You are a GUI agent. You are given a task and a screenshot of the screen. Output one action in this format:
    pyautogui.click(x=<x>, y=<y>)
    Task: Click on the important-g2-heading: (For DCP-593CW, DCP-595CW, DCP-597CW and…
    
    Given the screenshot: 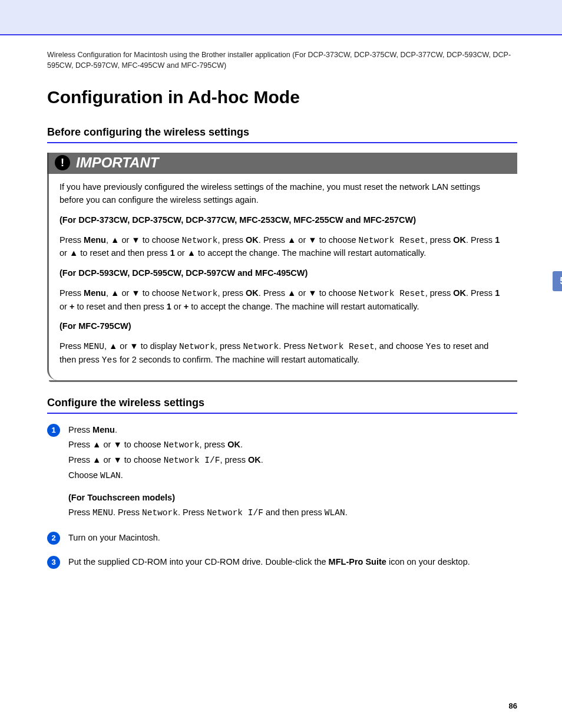 What is the action you would take?
    pyautogui.click(x=283, y=274)
    